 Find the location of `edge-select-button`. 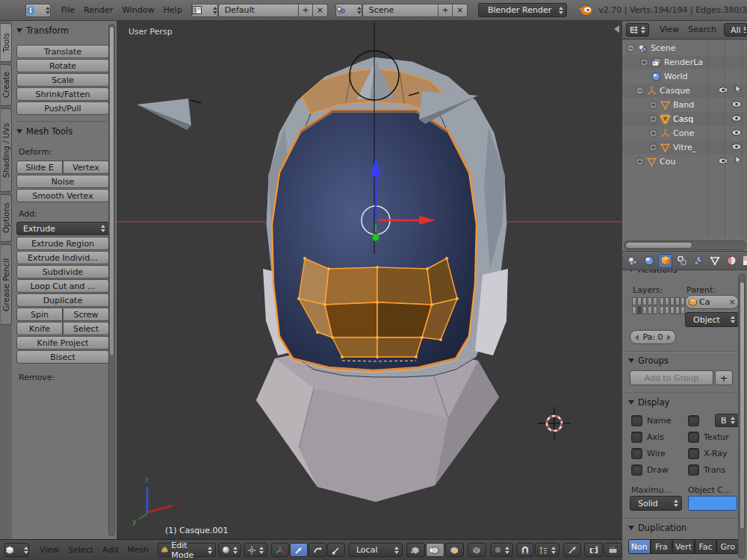

edge-select-button is located at coordinates (435, 550).